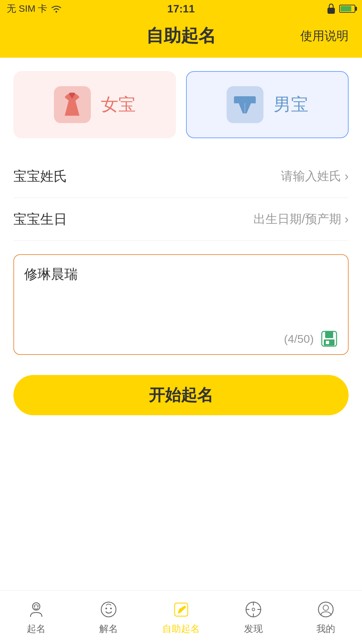  What do you see at coordinates (95, 105) in the screenshot?
I see `female-gender-card: 女宝` at bounding box center [95, 105].